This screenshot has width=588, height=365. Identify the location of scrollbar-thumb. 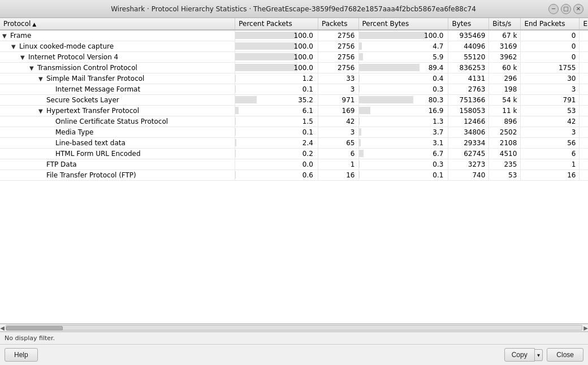
(34, 328).